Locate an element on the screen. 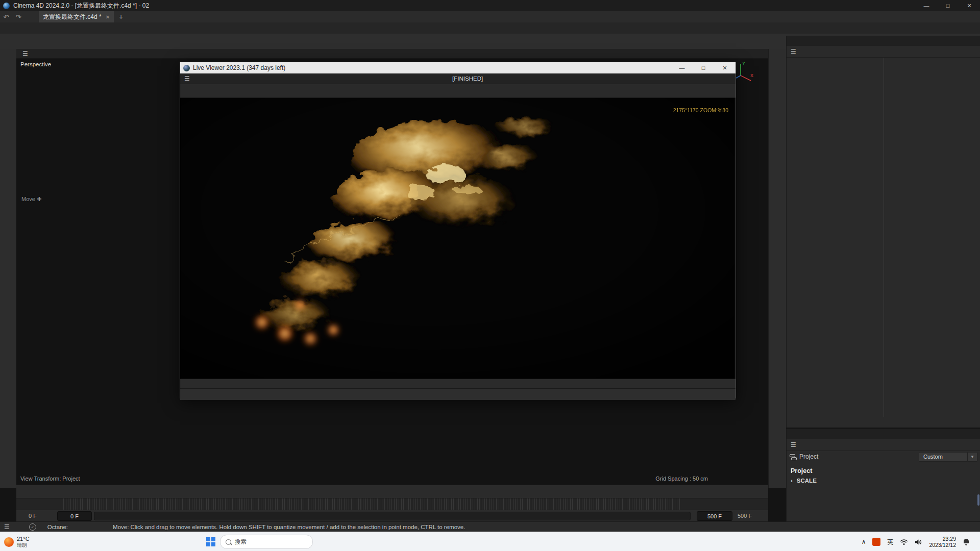  wifi-icon is located at coordinates (904, 542).